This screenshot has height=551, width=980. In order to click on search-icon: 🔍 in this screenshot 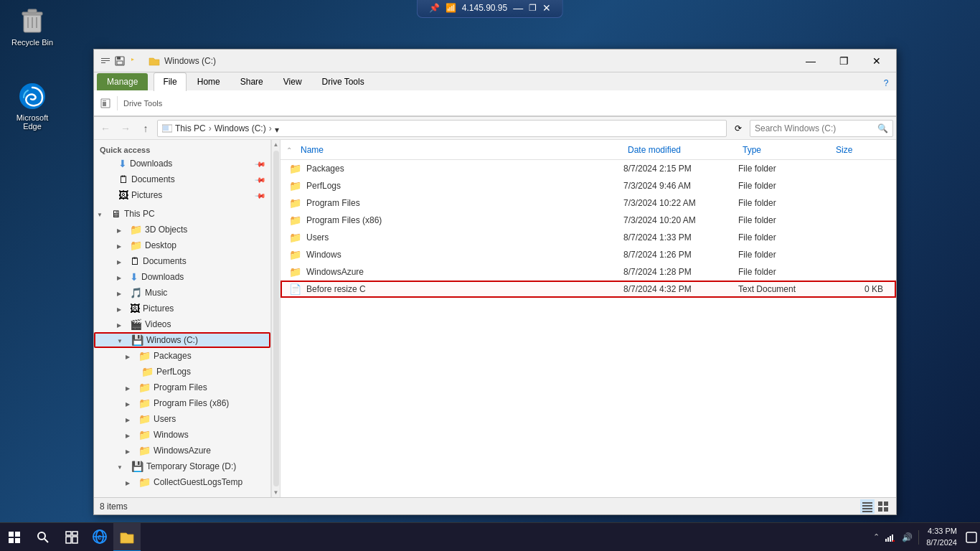, I will do `click(882, 128)`.